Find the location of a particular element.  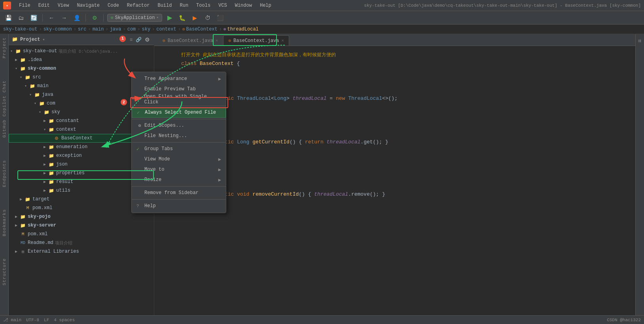

collapse-all-button: ≡ is located at coordinates (131, 40).